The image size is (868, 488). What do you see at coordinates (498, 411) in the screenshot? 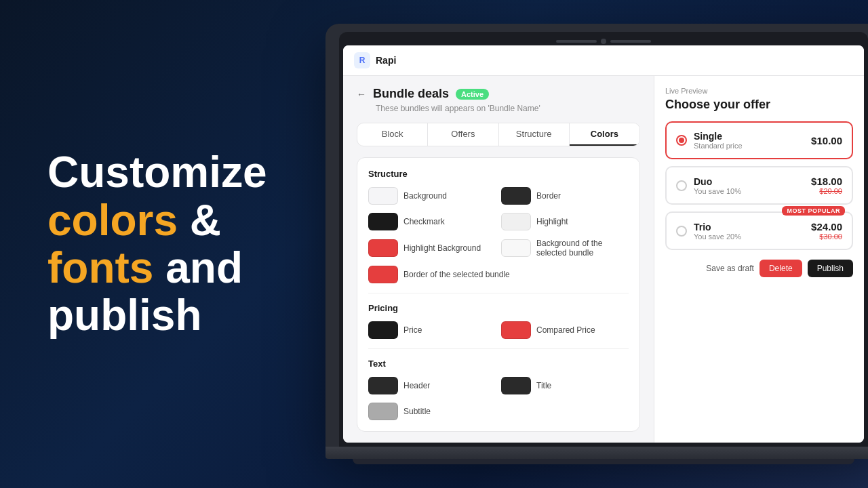
I see `color-row-subtitle: Subtitle` at bounding box center [498, 411].